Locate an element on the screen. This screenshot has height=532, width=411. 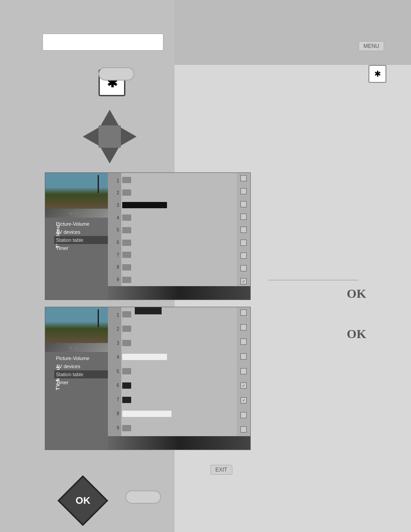
channel-numbers-1: 0 9 8 7 6 5 4 3 2 1 is located at coordinates (115, 236).